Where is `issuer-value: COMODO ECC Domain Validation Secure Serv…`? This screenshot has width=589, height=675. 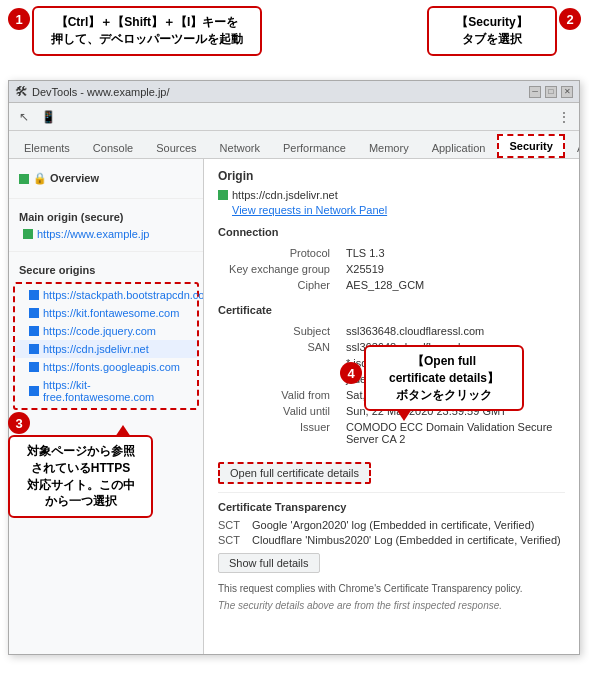 issuer-value: COMODO ECC Domain Validation Secure Serv… is located at coordinates (452, 433).